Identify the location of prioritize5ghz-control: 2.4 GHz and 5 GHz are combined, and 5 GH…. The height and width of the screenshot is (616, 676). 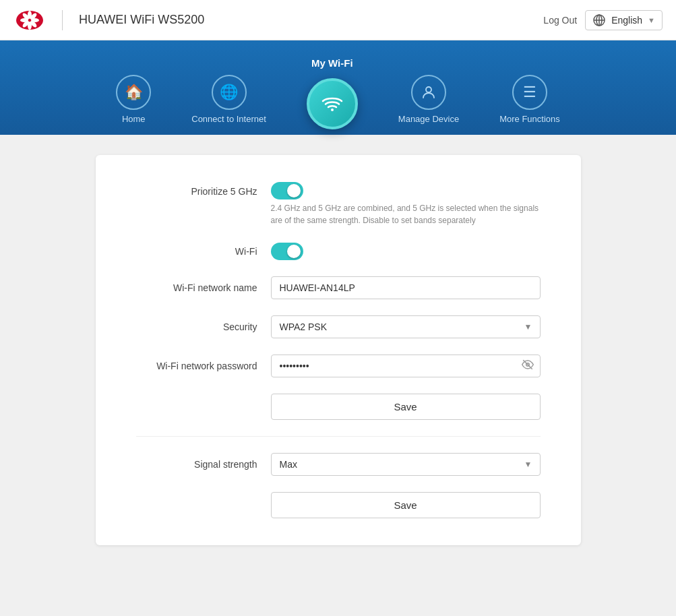
(406, 204).